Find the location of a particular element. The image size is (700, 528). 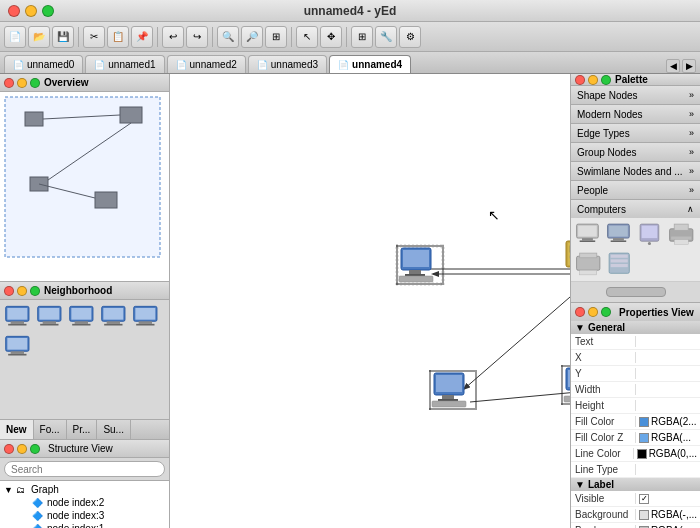

toolbar-settings: ⚙ is located at coordinates (410, 37).